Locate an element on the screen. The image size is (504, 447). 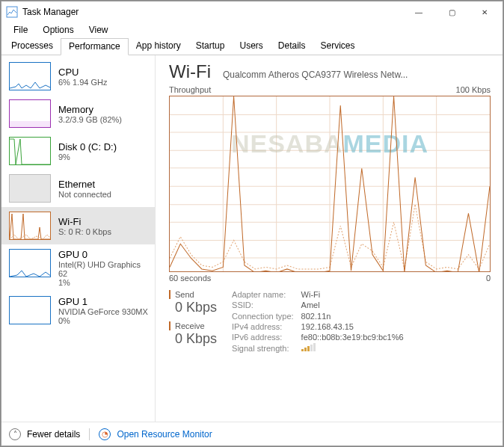
send-label: Send is located at coordinates (193, 295).